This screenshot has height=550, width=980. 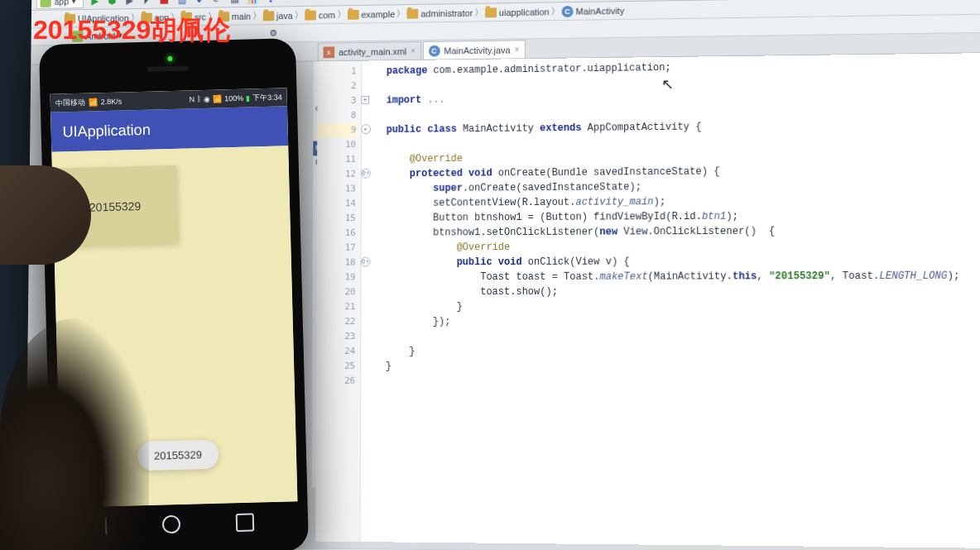 I want to click on watermark-text: 20155329胡佩伦, so click(x=132, y=31).